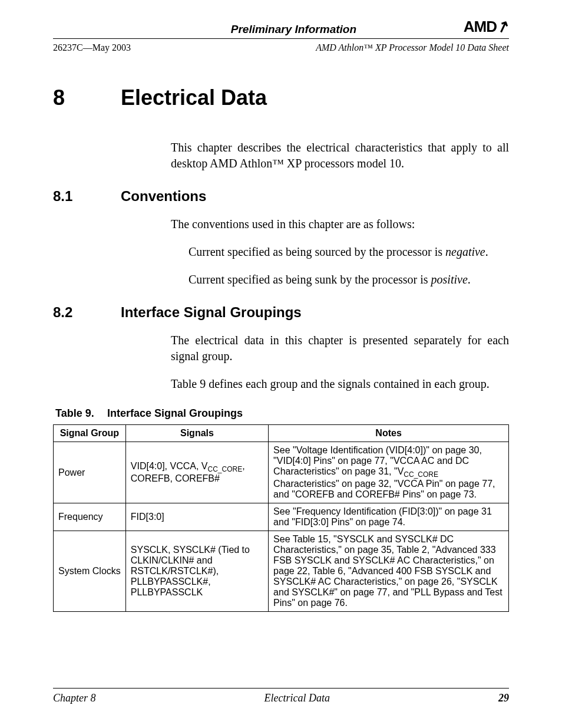  What do you see at coordinates (194, 98) in the screenshot?
I see `chapter-name: Electrical Data` at bounding box center [194, 98].